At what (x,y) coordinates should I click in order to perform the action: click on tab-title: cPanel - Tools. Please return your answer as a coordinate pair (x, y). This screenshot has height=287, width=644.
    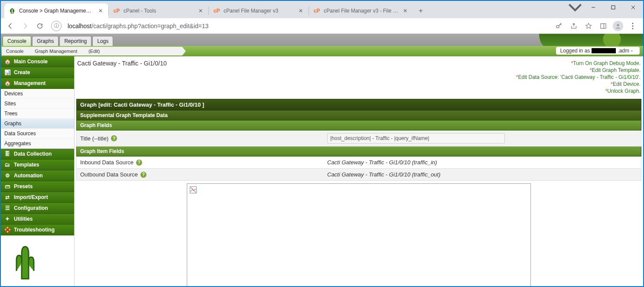
    Looking at the image, I should click on (159, 11).